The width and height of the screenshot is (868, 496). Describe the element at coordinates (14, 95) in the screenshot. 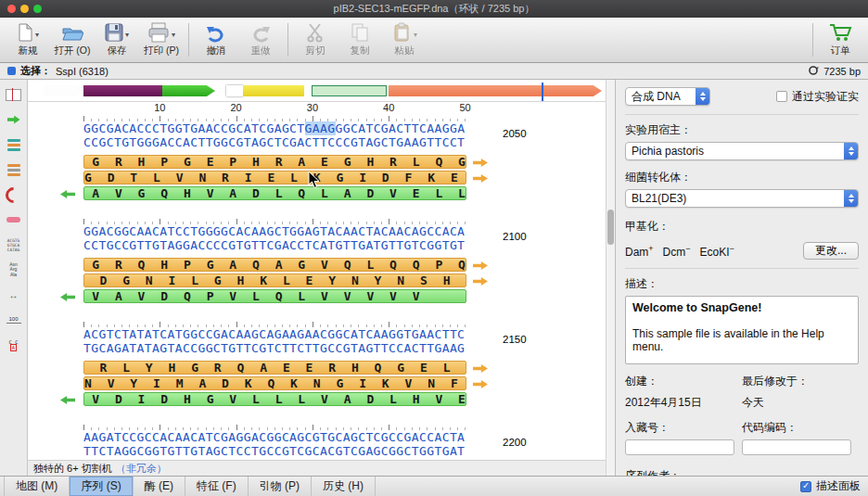

I see `enzyme-flag-tool` at that location.